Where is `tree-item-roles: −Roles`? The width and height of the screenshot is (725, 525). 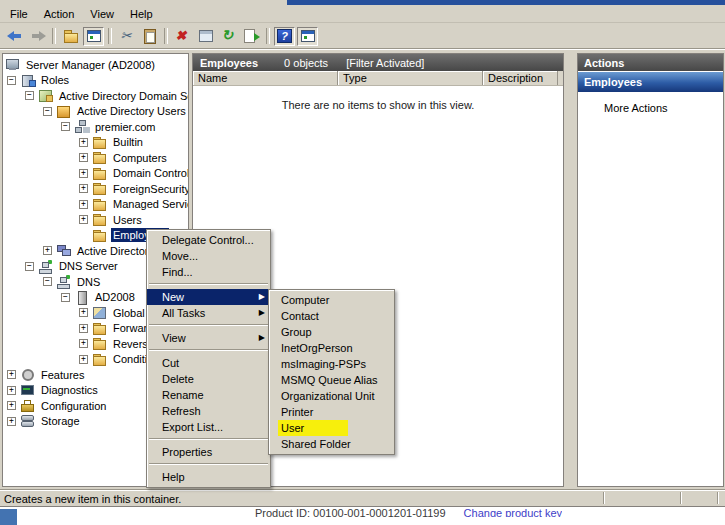 tree-item-roles: −Roles is located at coordinates (96, 81).